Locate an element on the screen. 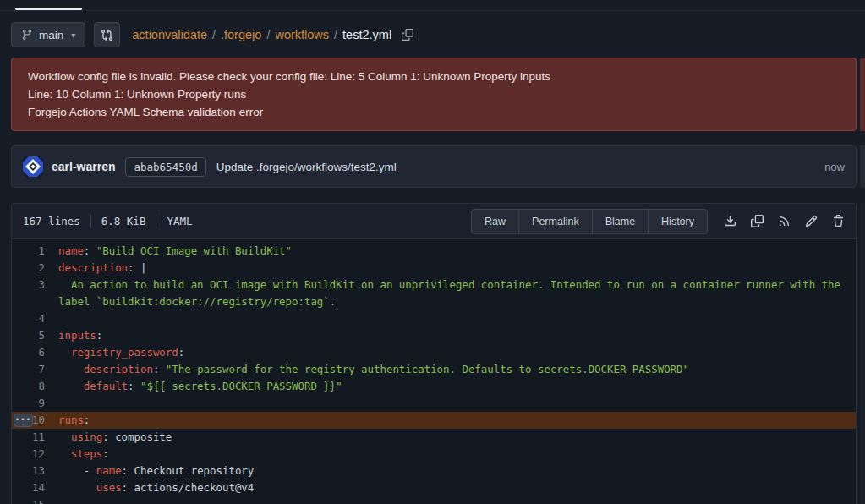  breadcrumb-repo-link: actionvalidate is located at coordinates (169, 35).